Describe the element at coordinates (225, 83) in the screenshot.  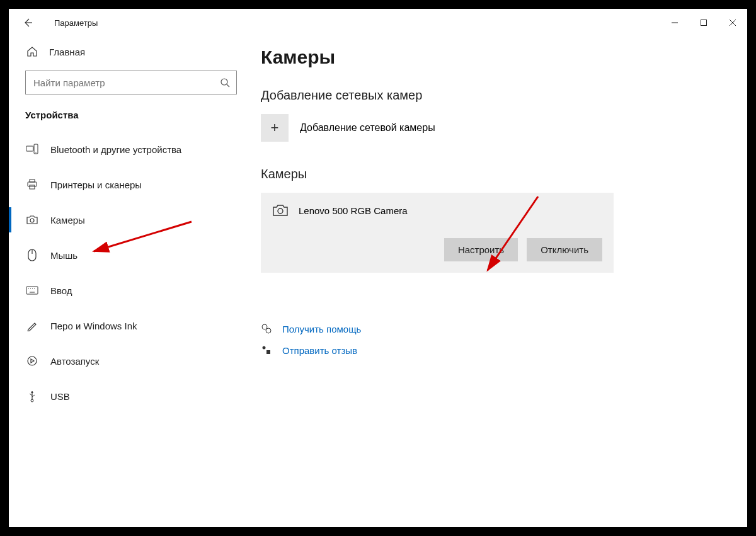
I see `search-icon` at that location.